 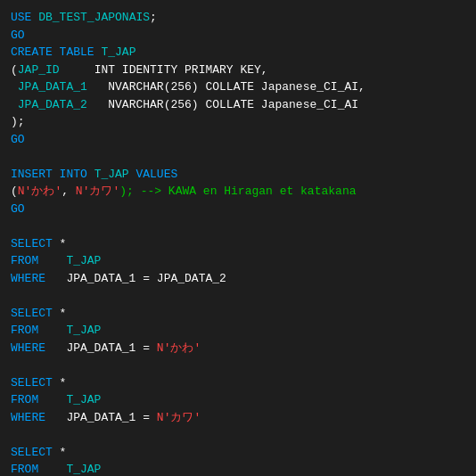 I want to click on code-line: JPA_DATA_1 NVARCHAR(256) COLLATE Japanes…, so click(x=238, y=87).